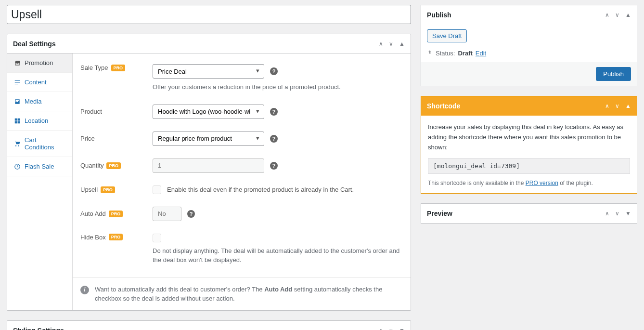 Image resolution: width=644 pixels, height=330 pixels. I want to click on save-draft-button: Save Draft, so click(447, 36).